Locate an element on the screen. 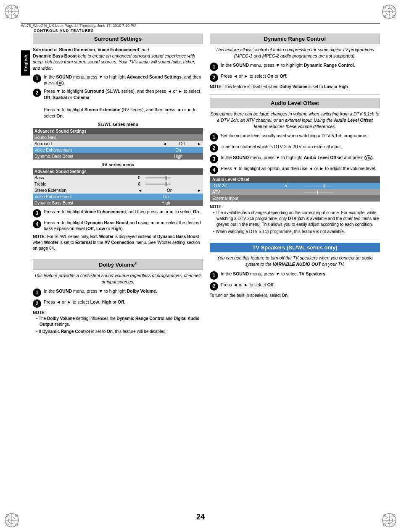  dolby-note-1: • The Dolby Volume setting influences th… is located at coordinates (119, 322).